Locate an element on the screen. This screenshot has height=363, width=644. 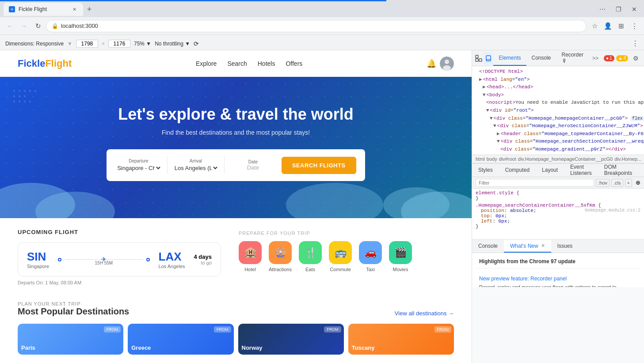
new-tab-button: + is located at coordinates (89, 9).